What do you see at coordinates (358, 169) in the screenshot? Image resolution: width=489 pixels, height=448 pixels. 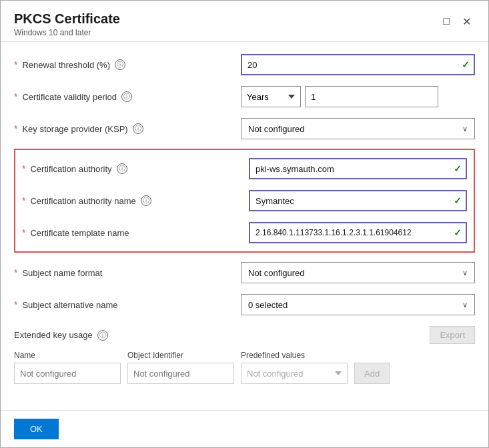 I see `cert-authority-control: ✓` at bounding box center [358, 169].